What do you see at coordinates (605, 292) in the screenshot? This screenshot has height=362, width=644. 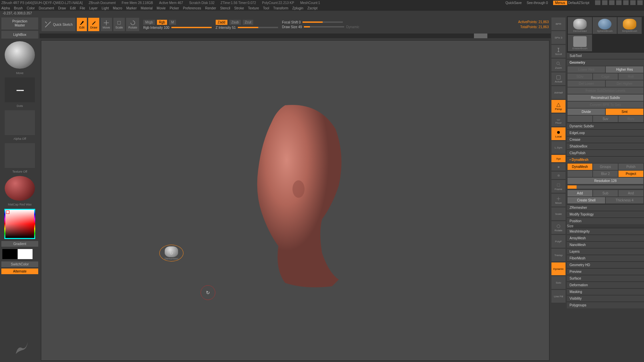 I see `masking-header: Masking` at bounding box center [605, 292].